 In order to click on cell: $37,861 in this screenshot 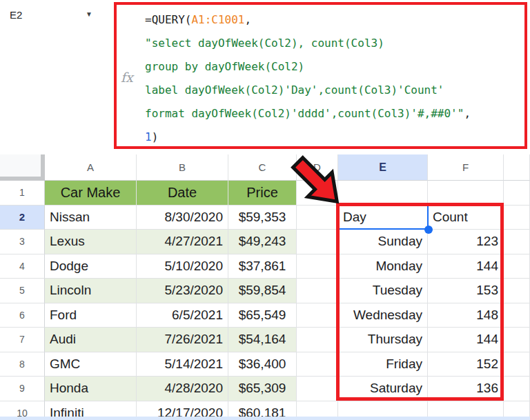, I will do `click(262, 267)`.